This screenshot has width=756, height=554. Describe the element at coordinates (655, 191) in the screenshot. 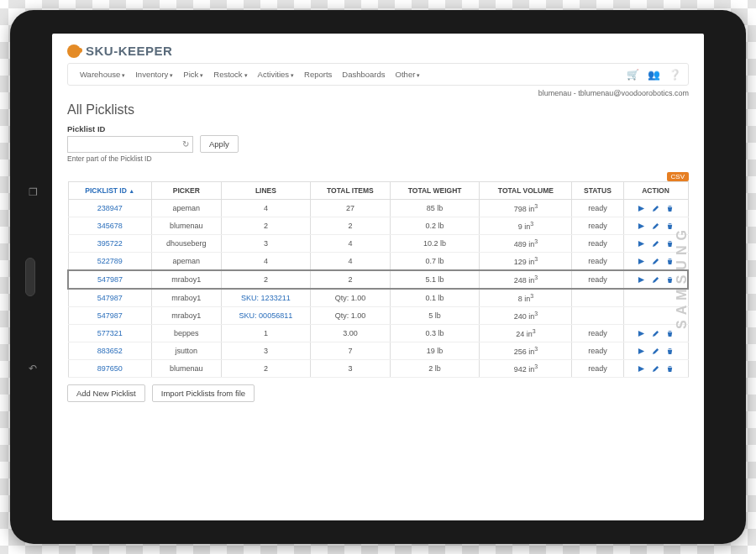

I see `col-action: ACTION` at that location.